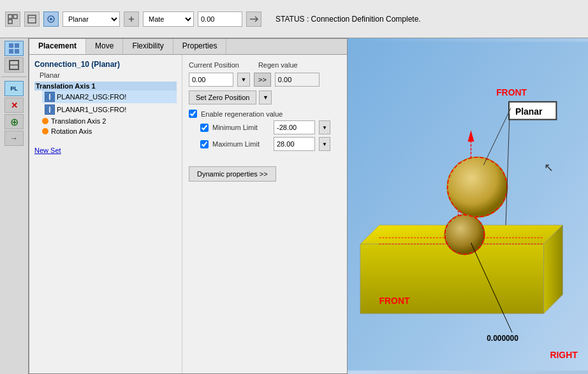  Describe the element at coordinates (270, 144) in the screenshot. I see `max-limit-row: Maximum Limit ▼` at that location.